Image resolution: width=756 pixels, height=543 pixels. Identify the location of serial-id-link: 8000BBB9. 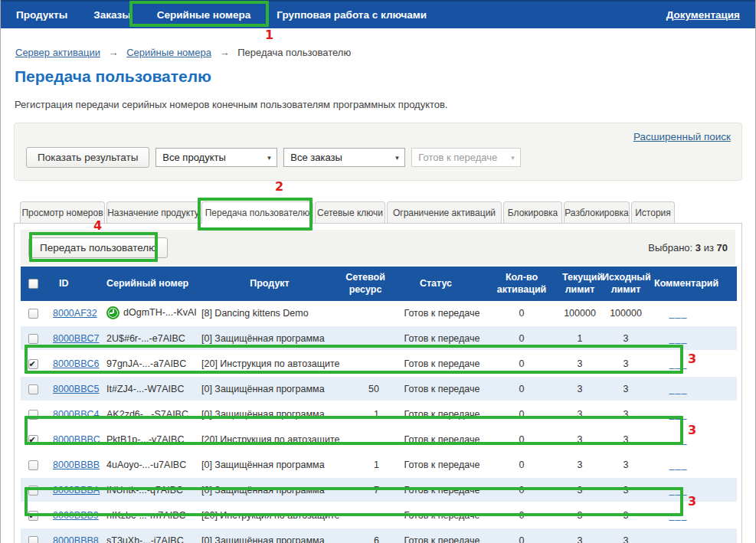
(76, 515).